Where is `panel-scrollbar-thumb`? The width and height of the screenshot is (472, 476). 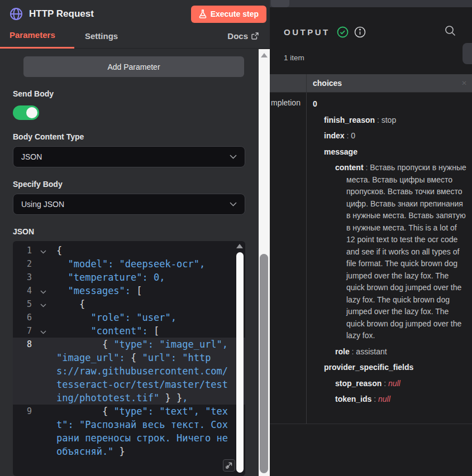
panel-scrollbar-thumb is located at coordinates (264, 364).